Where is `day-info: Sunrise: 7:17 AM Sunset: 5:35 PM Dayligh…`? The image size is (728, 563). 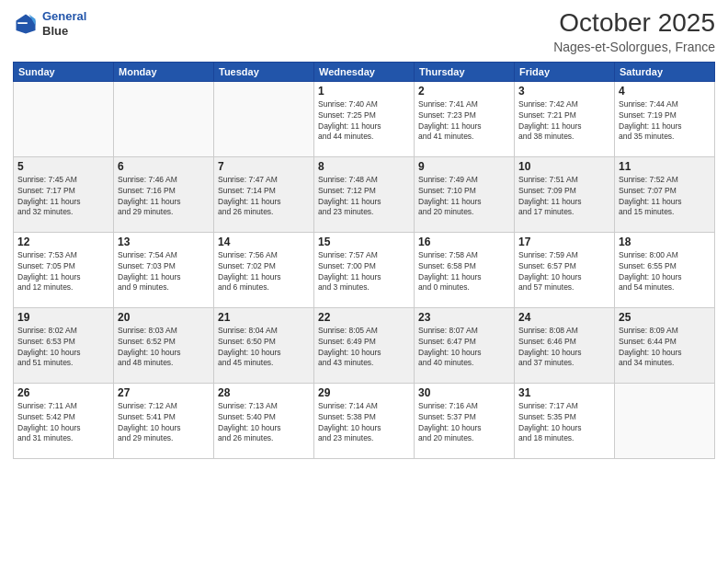
day-info: Sunrise: 7:17 AM Sunset: 5:35 PM Dayligh… is located at coordinates (564, 423).